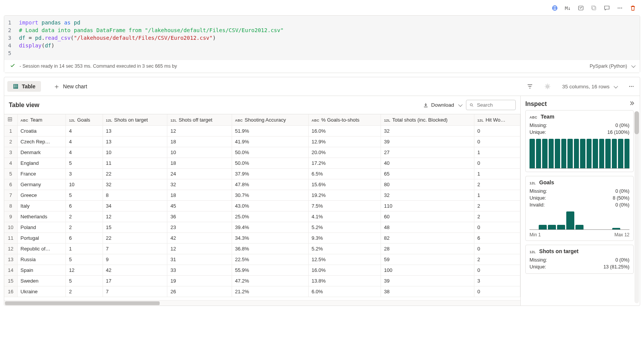  Describe the element at coordinates (322, 38) in the screenshot. I see `code-editor: 12345 import pandas as pd # Load data in…` at that location.